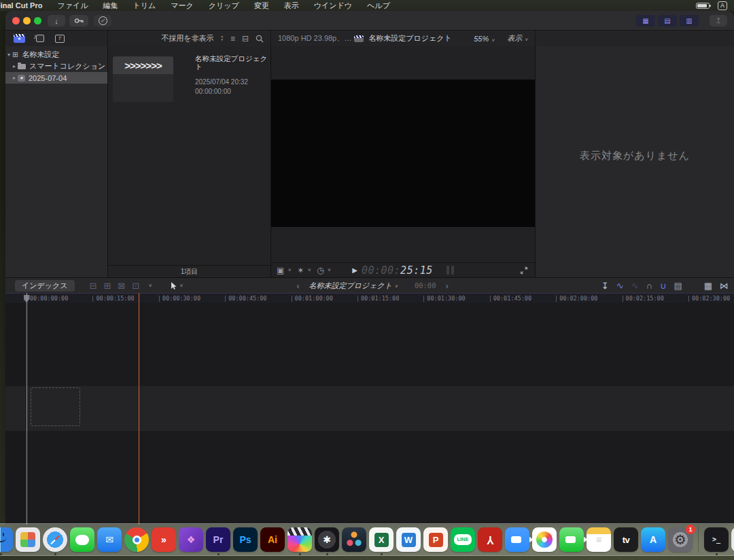 This screenshot has height=560, width=734. I want to click on play-button: ▶, so click(355, 270).